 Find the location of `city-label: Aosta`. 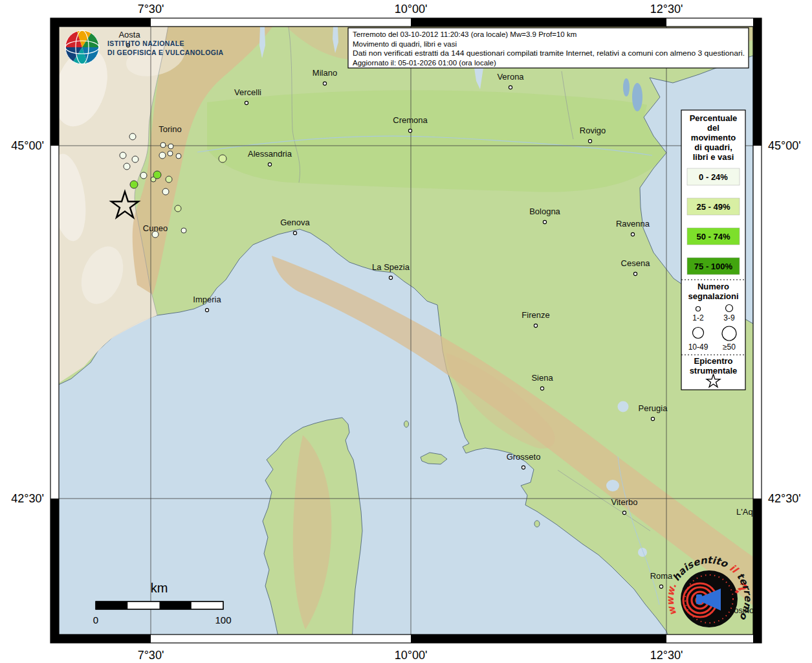

city-label: Aosta is located at coordinates (129, 35).